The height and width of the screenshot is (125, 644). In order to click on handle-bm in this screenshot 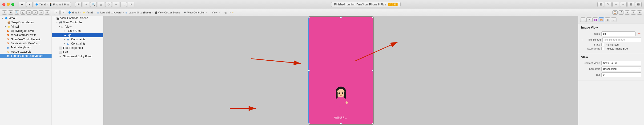, I will do `click(341, 124)`.